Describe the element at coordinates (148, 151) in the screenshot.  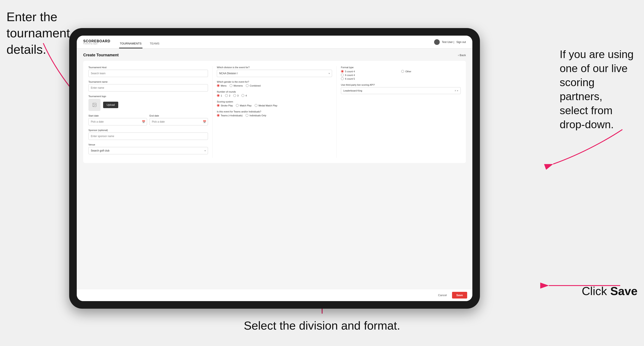
I see `venue-select: Search golf club` at that location.